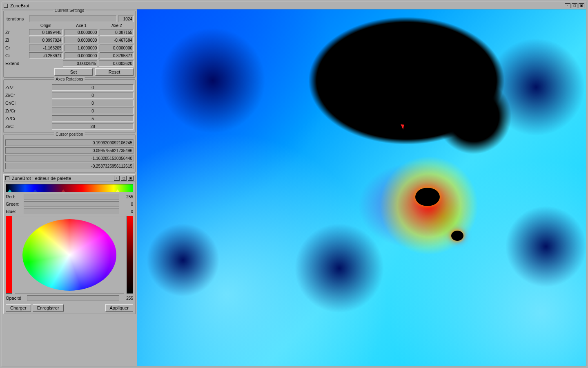 The image size is (588, 368). Describe the element at coordinates (69, 106) in the screenshot. I see `rotations-panel: Axes Rotations Zr/Zi0Zi/Cr0Cr/Ci0Zr/Cr0Z…` at that location.